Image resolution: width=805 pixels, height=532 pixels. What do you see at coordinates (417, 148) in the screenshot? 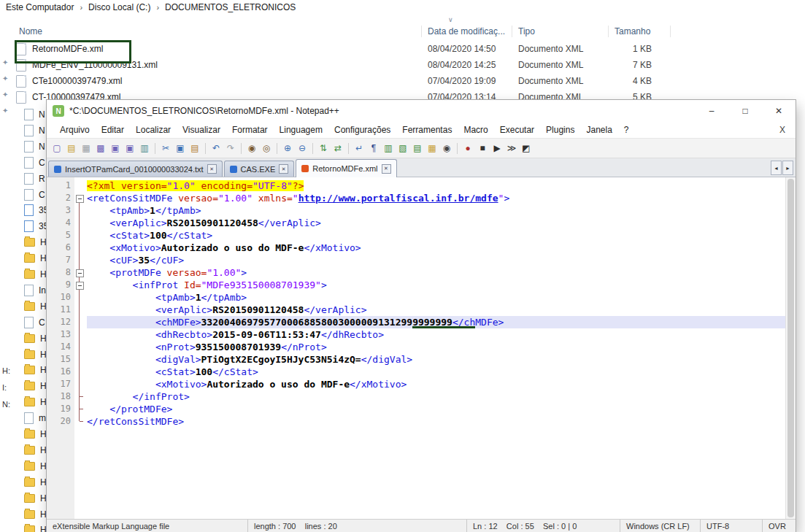
I see `function-list-icon: ▤` at bounding box center [417, 148].